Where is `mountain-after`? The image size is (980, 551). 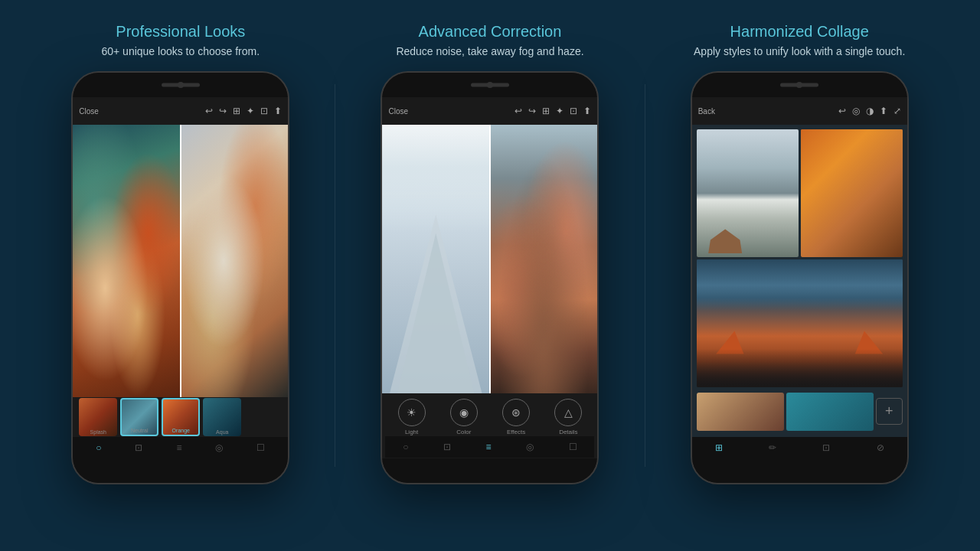
mountain-after is located at coordinates (544, 259).